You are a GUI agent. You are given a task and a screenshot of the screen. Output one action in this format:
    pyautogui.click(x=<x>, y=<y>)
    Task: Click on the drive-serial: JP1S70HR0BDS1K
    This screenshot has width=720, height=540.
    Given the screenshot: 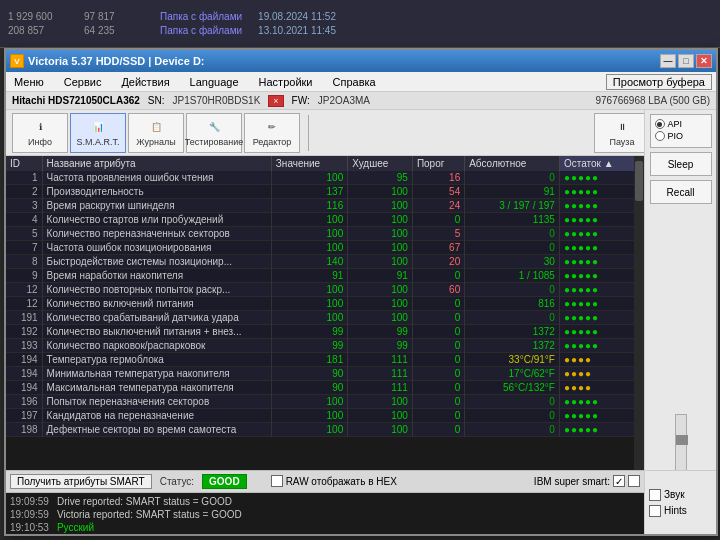 What is the action you would take?
    pyautogui.click(x=217, y=100)
    